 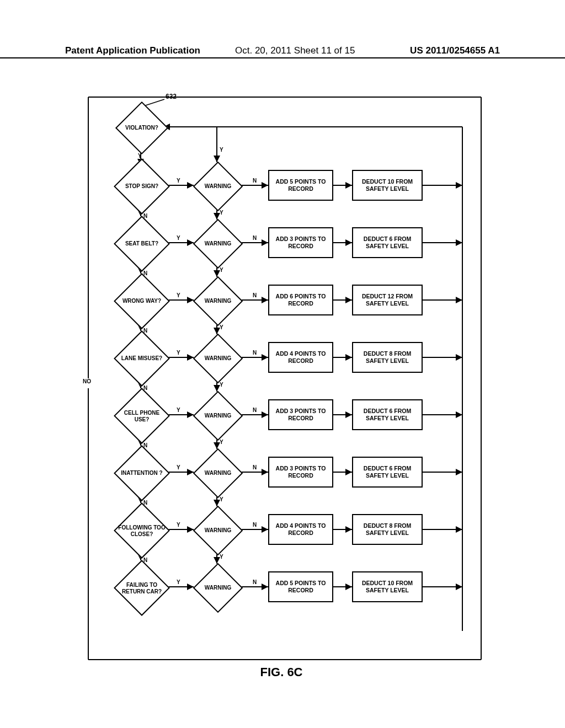 I want to click on decision-label: LANE MISUSE?, so click(x=142, y=358).